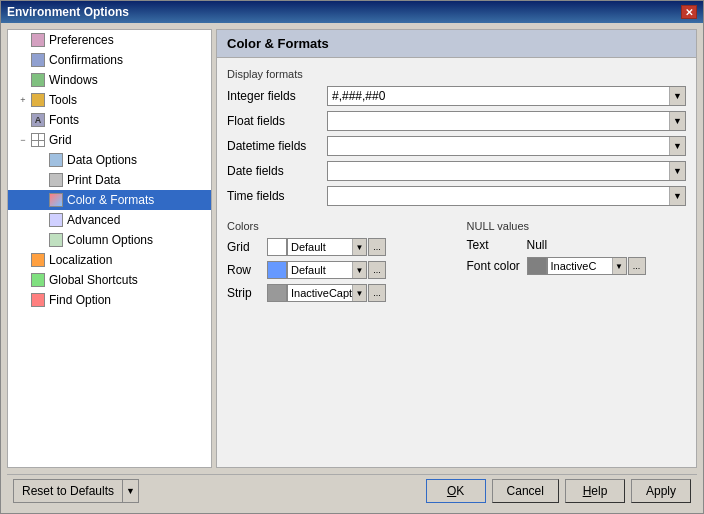  I want to click on time-fields-label: Time fields, so click(277, 196).